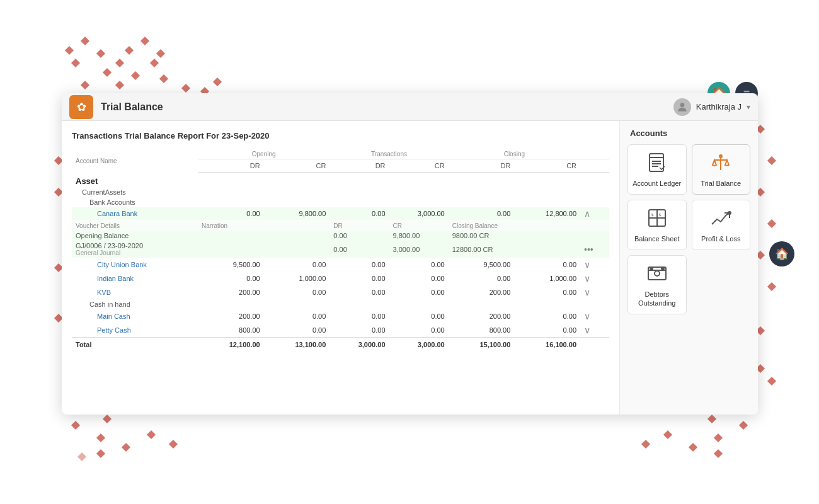 This screenshot has width=819, height=504. I want to click on sub-bank-accounts: Bank Accounts, so click(340, 202).